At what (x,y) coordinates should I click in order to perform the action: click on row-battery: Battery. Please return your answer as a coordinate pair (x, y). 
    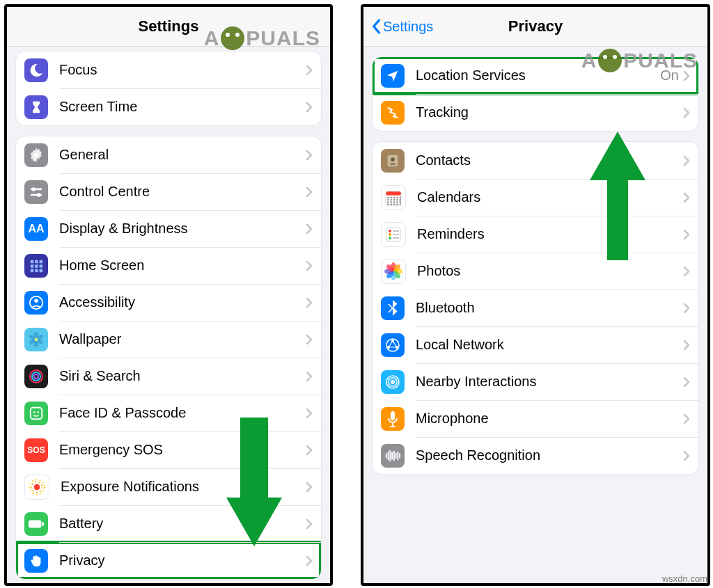
    Looking at the image, I should click on (169, 523).